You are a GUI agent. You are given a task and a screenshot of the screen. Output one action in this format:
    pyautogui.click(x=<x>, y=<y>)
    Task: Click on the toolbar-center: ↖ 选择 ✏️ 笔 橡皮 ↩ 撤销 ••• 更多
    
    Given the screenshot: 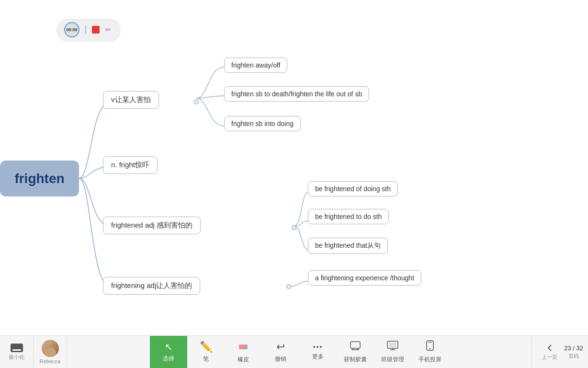 What is the action you would take?
    pyautogui.click(x=299, y=352)
    